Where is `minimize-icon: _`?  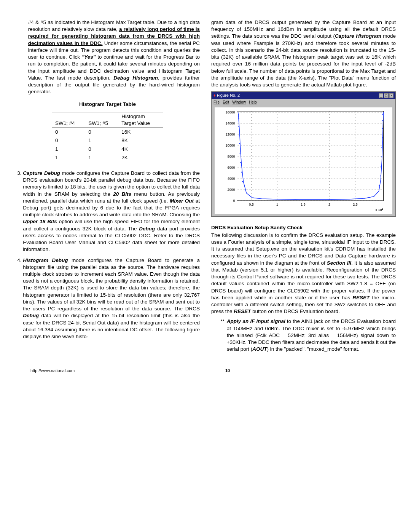 minimize-icon: _ is located at coordinates (381, 96).